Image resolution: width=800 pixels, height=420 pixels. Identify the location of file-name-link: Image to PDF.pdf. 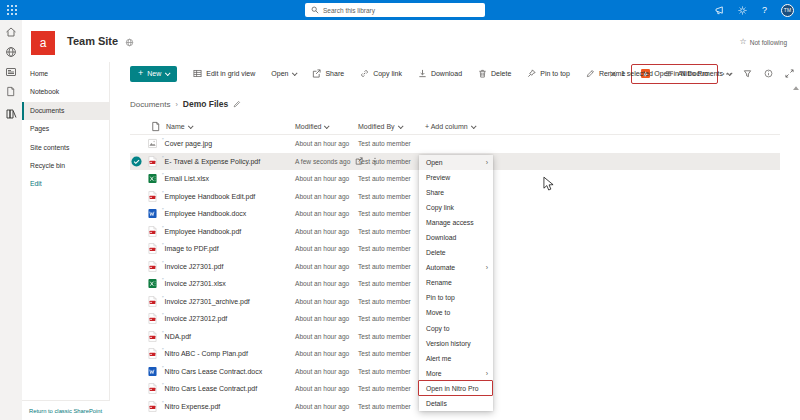
(190, 249).